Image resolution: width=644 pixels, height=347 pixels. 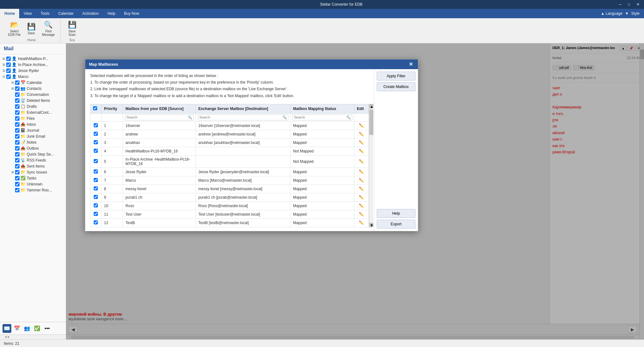 What do you see at coordinates (361, 172) in the screenshot?
I see `row-edit-6: ✏️` at bounding box center [361, 172].